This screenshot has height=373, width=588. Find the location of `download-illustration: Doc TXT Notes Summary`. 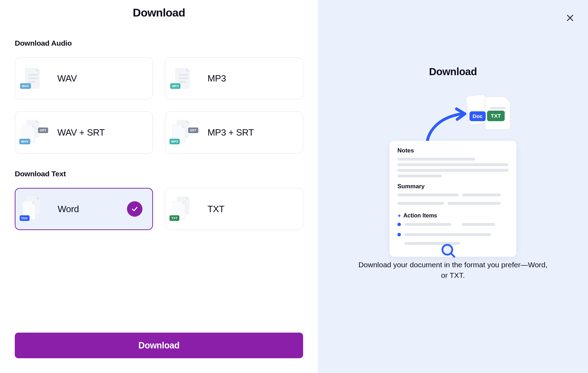

download-illustration: Doc TXT Notes Summary is located at coordinates (453, 167).